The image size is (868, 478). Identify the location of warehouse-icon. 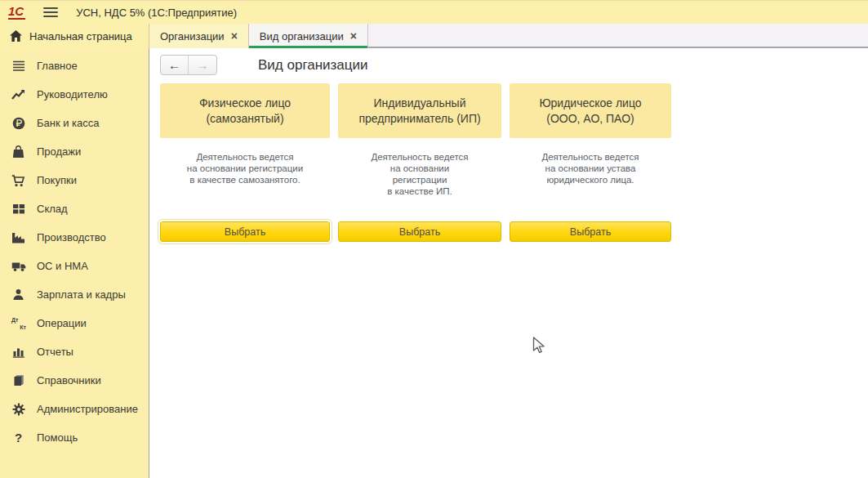
(18, 209).